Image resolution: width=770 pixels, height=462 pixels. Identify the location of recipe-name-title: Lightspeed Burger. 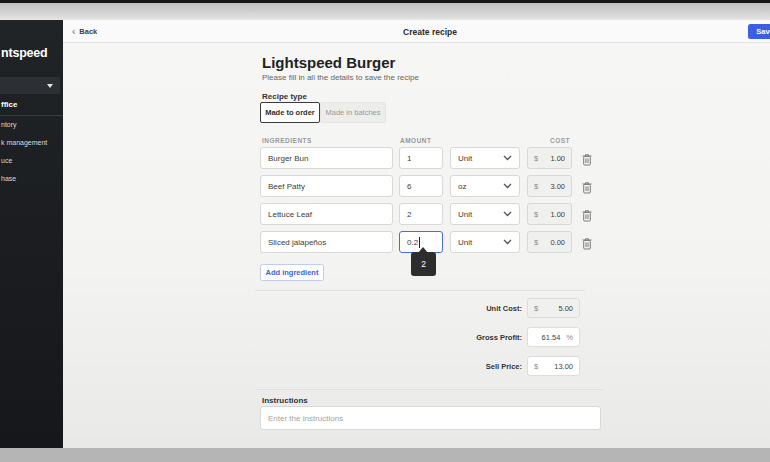
(328, 62).